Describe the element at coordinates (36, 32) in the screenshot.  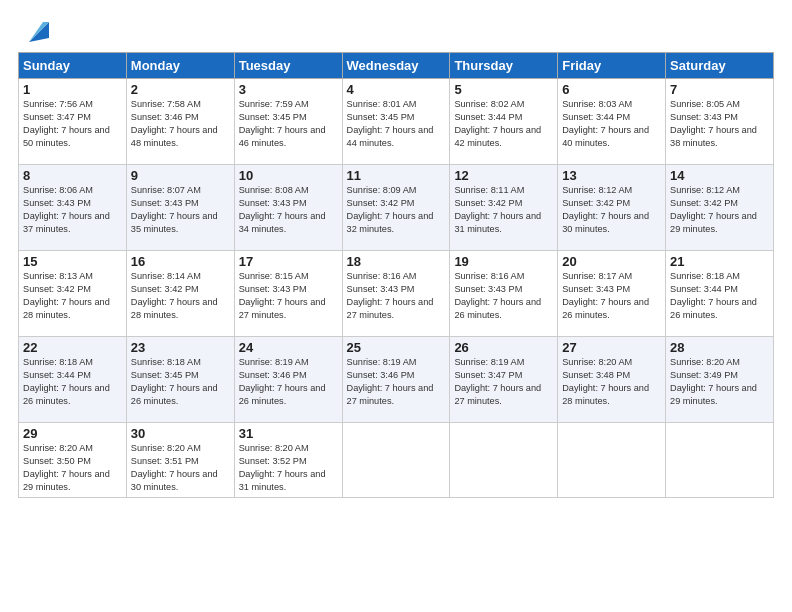
I see `logo` at that location.